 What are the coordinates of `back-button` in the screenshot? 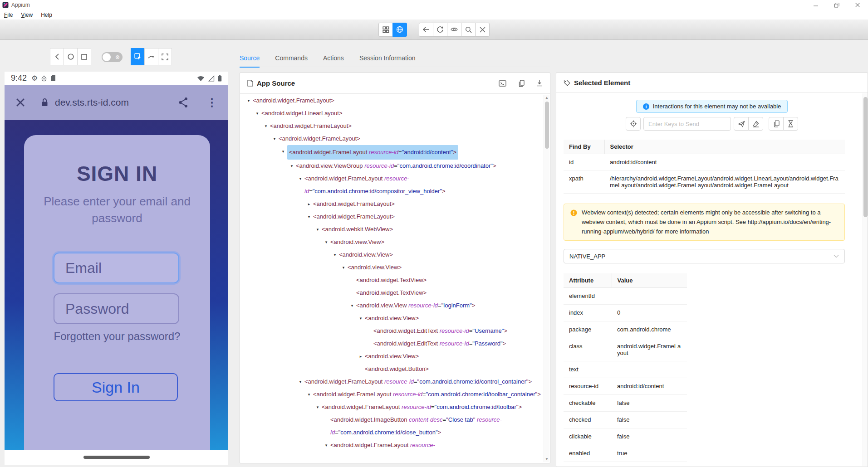 It's located at (426, 30).